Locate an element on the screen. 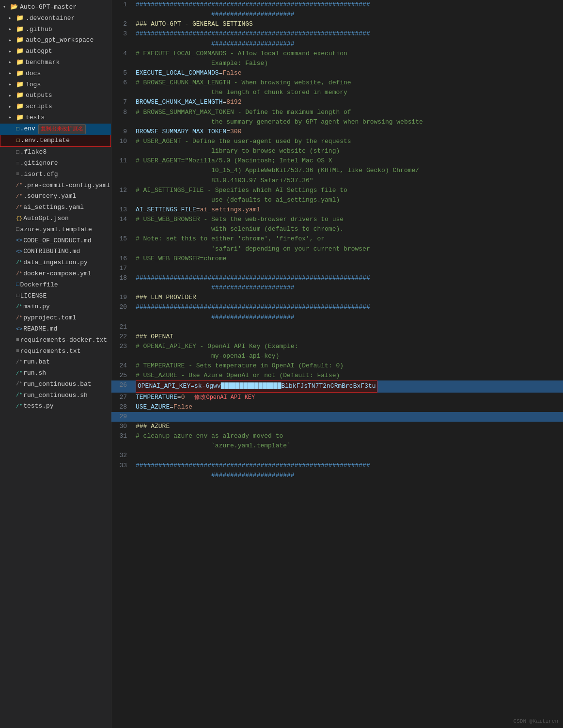 This screenshot has width=563, height=728. sidebar-item-label: logs is located at coordinates (33, 85).